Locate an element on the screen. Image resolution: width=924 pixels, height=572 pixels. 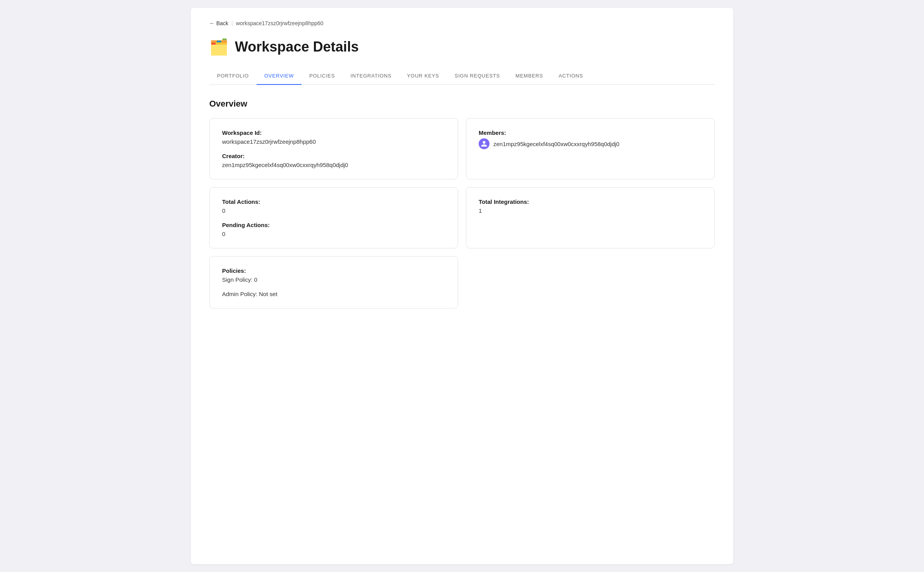
workspace-icon: 🗂️ is located at coordinates (219, 47).